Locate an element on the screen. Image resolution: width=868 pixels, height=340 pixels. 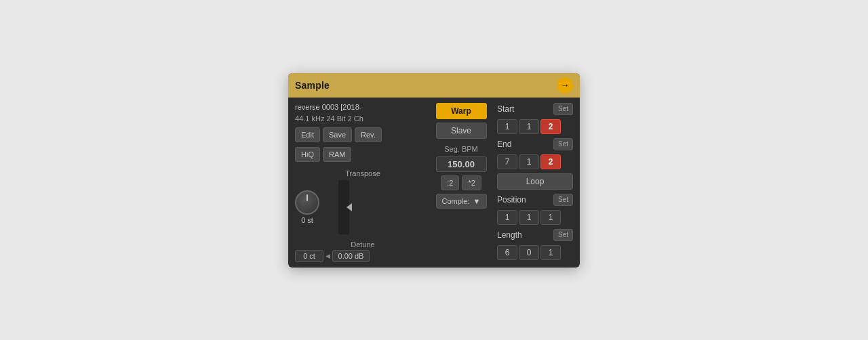
end-label: End is located at coordinates (505, 144).